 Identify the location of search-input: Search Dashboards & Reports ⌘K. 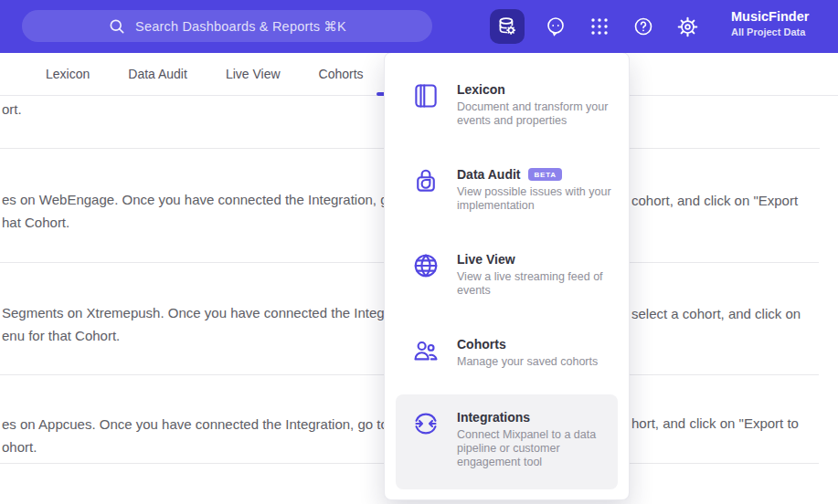
(227, 26).